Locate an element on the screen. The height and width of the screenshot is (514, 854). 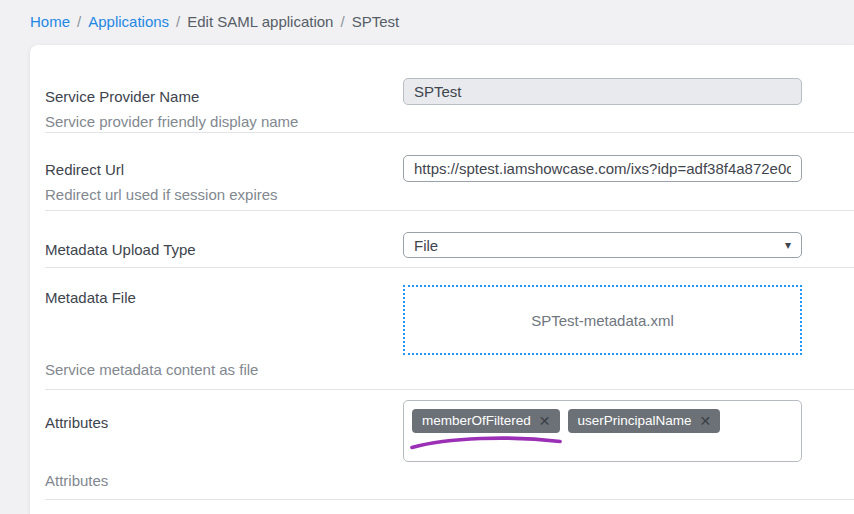
metadata-file-label: Metadata File is located at coordinates (224, 298).